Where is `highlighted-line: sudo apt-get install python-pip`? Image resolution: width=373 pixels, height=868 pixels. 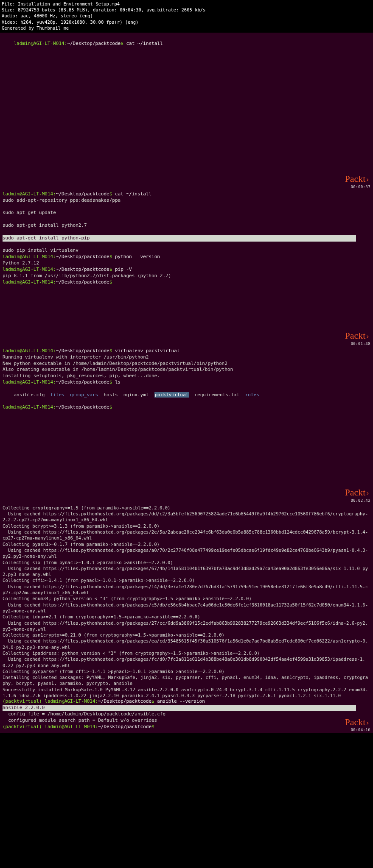
highlighted-line: sudo apt-get install python-pip is located at coordinates (179, 238).